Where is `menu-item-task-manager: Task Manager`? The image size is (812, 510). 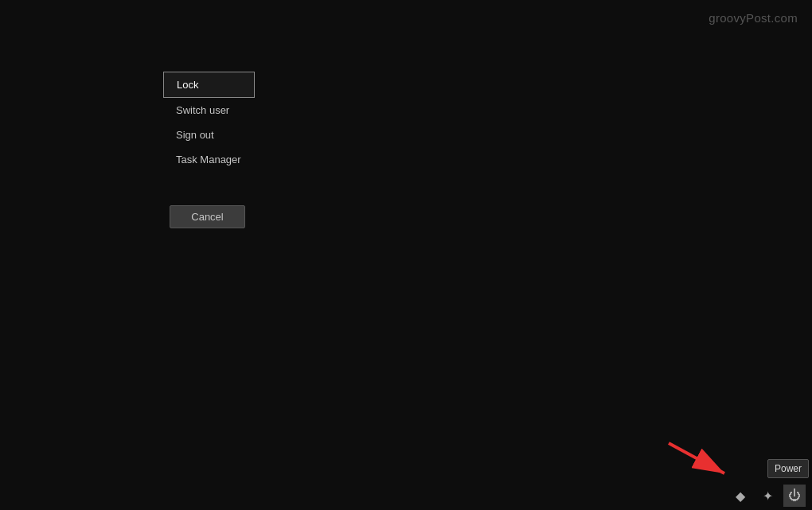
menu-item-task-manager: Task Manager is located at coordinates (209, 159).